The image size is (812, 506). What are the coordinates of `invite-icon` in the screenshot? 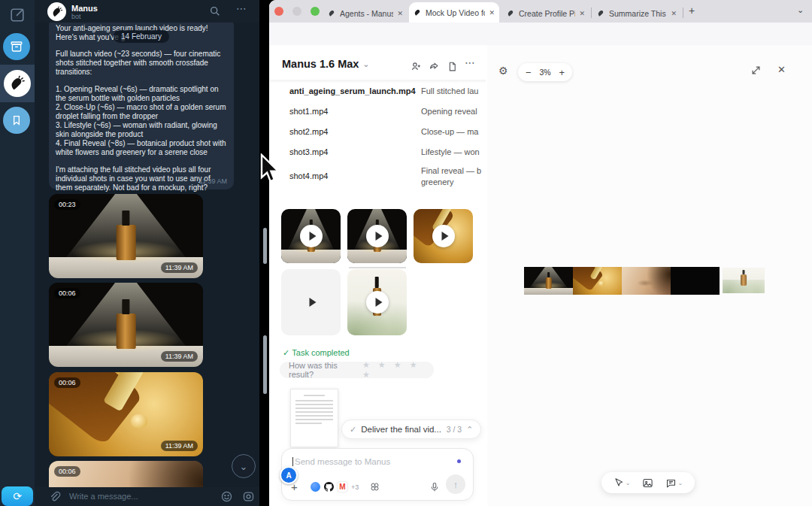 It's located at (417, 66).